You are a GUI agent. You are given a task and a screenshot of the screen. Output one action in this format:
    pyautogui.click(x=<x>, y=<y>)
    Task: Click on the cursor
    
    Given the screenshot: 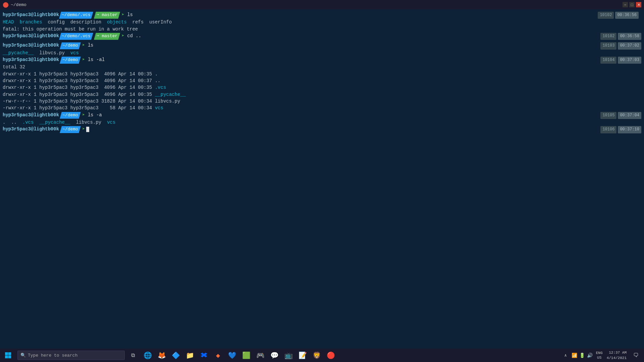 What is the action you would take?
    pyautogui.click(x=88, y=129)
    